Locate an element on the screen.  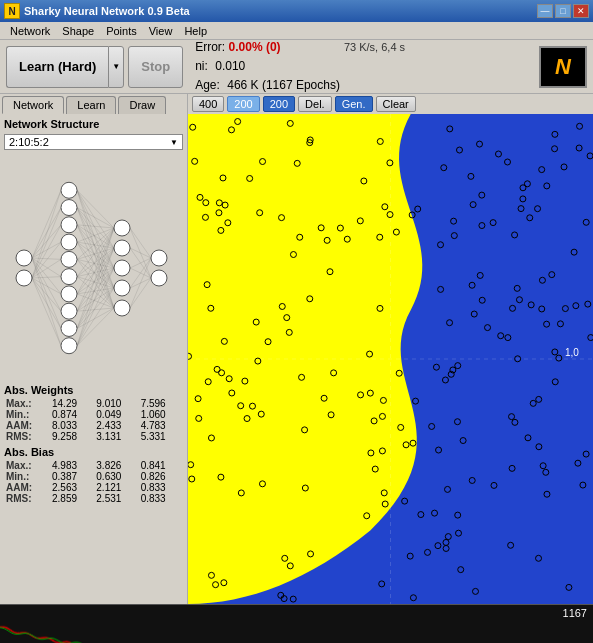
close-button: ✕ is located at coordinates (581, 11).